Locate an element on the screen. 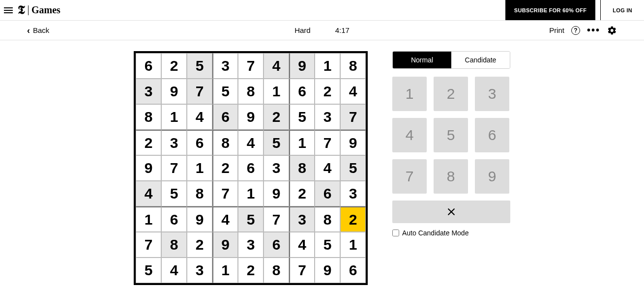 The width and height of the screenshot is (644, 287). cell-2-0: 8 is located at coordinates (148, 117).